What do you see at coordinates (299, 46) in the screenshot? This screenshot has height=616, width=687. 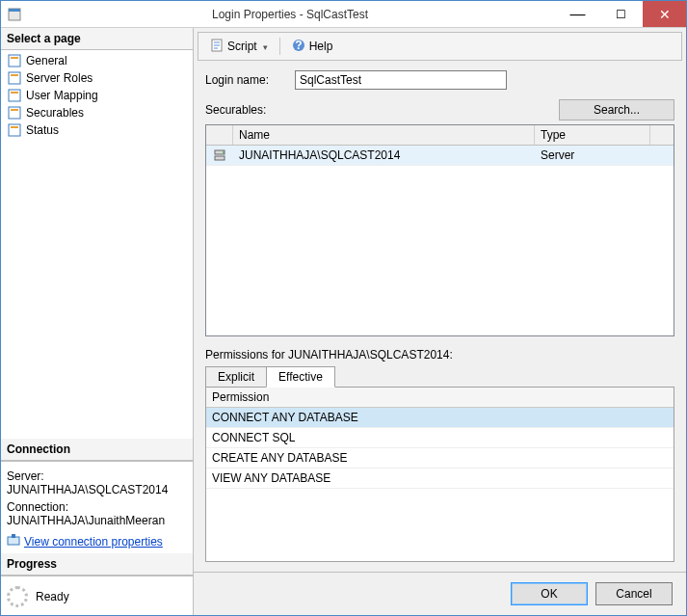 I see `help-icon: ?` at bounding box center [299, 46].